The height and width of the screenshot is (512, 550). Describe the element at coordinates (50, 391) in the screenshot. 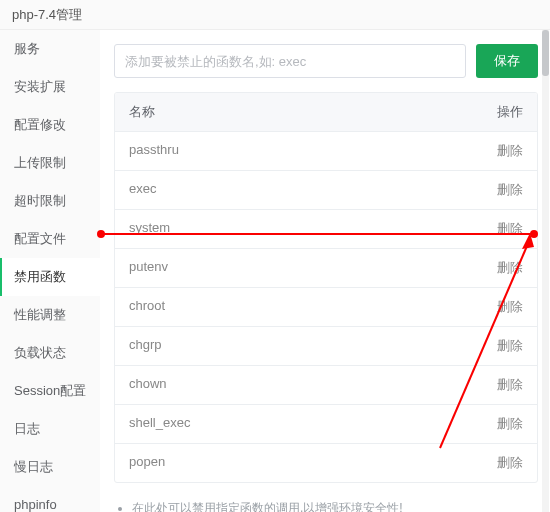

I see `sidebar-item: Session配置` at that location.